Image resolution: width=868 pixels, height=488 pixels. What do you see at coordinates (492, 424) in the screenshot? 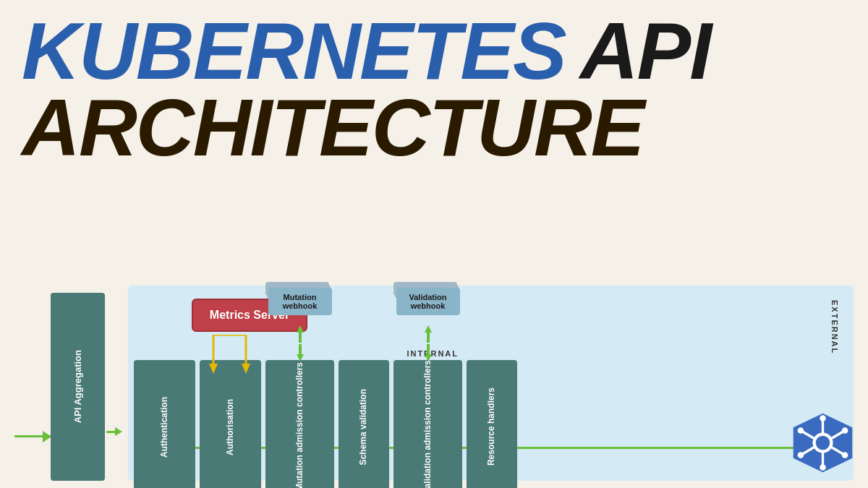
I see `col-resource: Resource handlers` at bounding box center [492, 424].